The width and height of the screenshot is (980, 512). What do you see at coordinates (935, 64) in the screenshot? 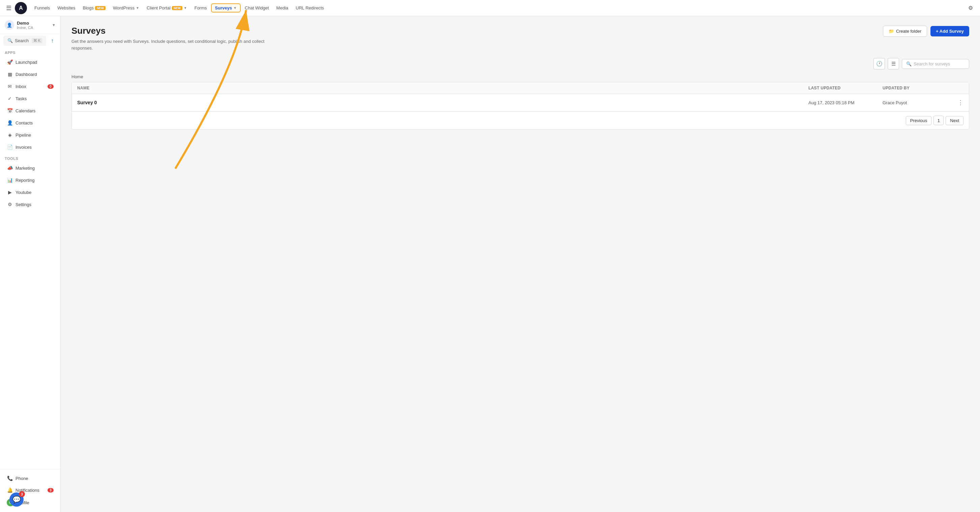
I see `search-surveys-input: 🔍 Search for surveys` at bounding box center [935, 64].